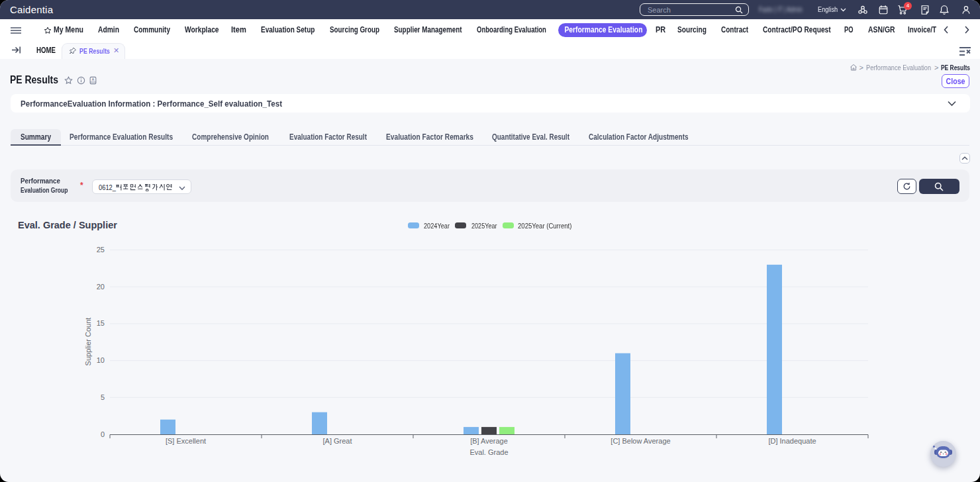 The width and height of the screenshot is (980, 482). Describe the element at coordinates (489, 441) in the screenshot. I see `svg-text: [B] Average` at that location.